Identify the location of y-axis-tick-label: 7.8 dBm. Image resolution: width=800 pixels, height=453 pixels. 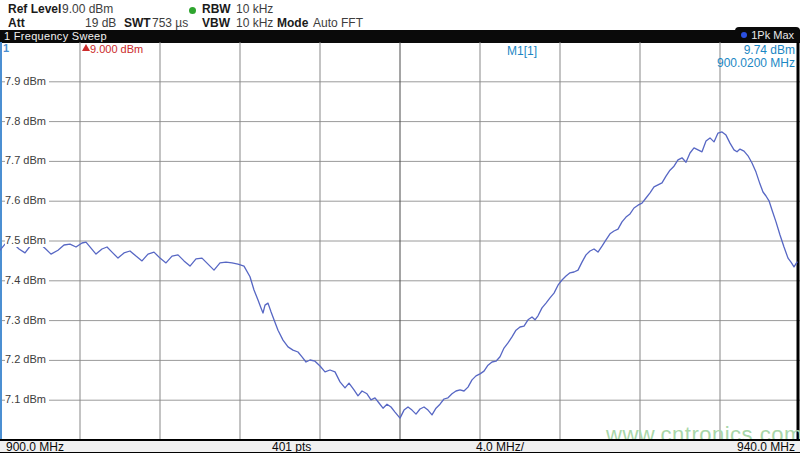
(27, 122).